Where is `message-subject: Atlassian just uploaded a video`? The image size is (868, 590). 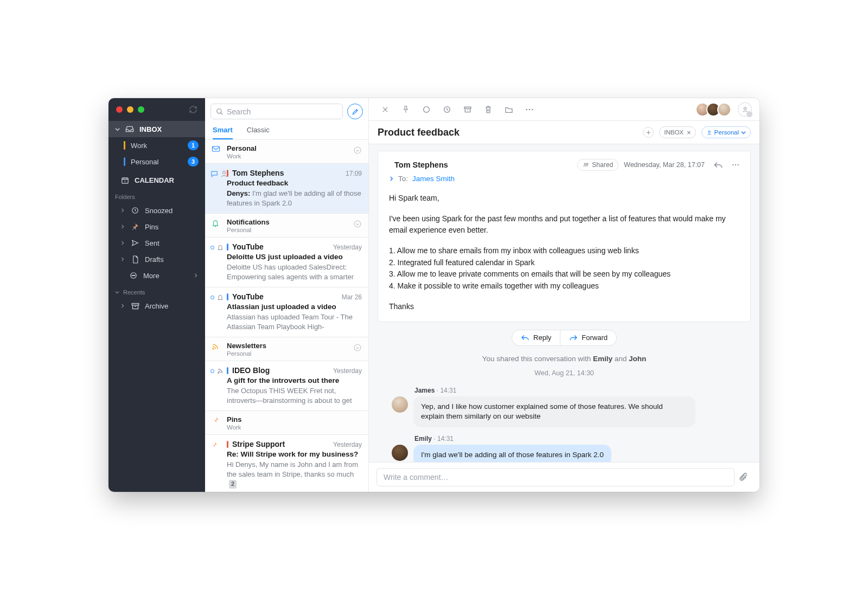 message-subject: Atlassian just uploaded a video is located at coordinates (294, 307).